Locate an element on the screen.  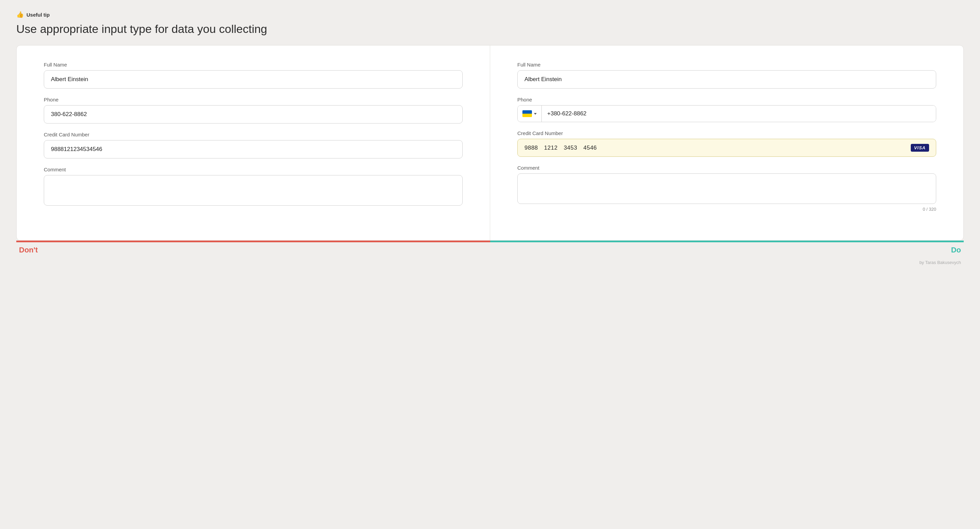
right-comment-label: Comment is located at coordinates (727, 168).